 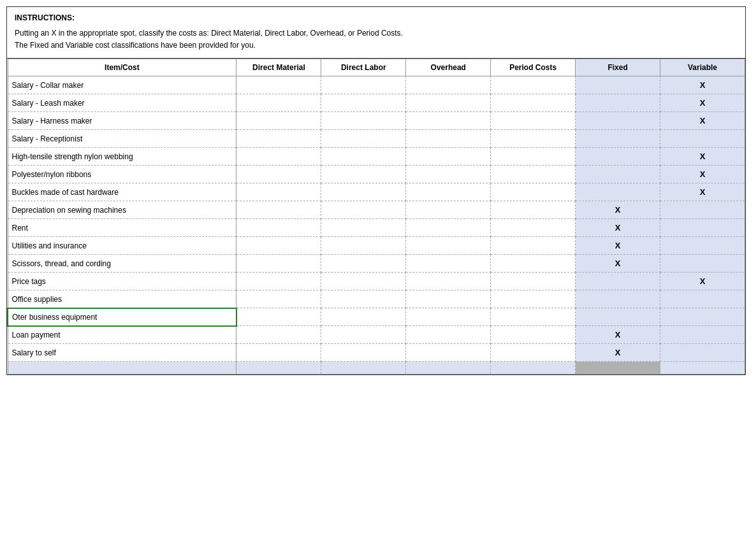 What do you see at coordinates (122, 103) in the screenshot?
I see `row-name-cell: Salary - Leash maker` at bounding box center [122, 103].